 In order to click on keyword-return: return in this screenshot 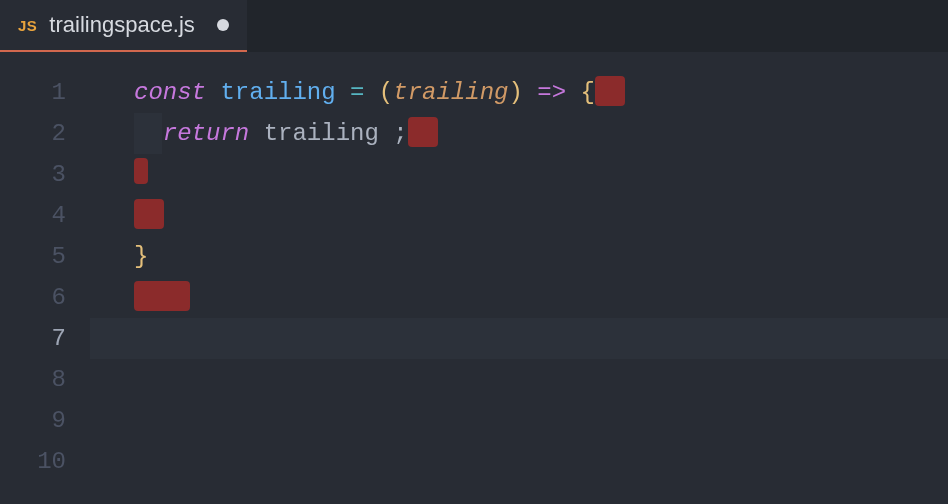, I will do `click(206, 134)`.